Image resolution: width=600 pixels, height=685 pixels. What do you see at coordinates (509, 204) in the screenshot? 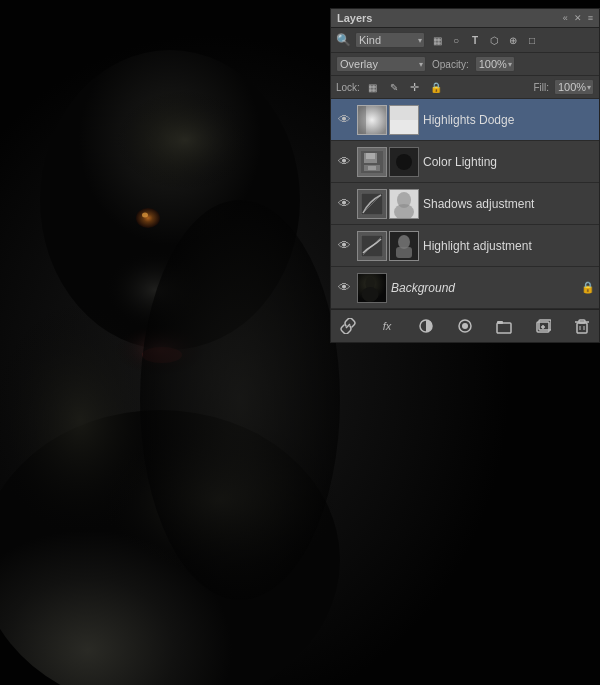
I see `layer-name-shadows-adjustment: Shadows adjustment` at bounding box center [509, 204].